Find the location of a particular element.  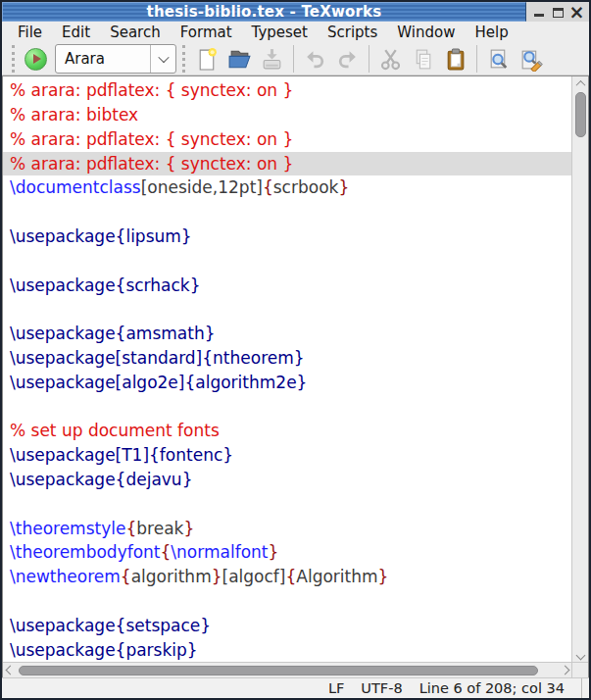

typeset-format-select: Arara is located at coordinates (116, 59).